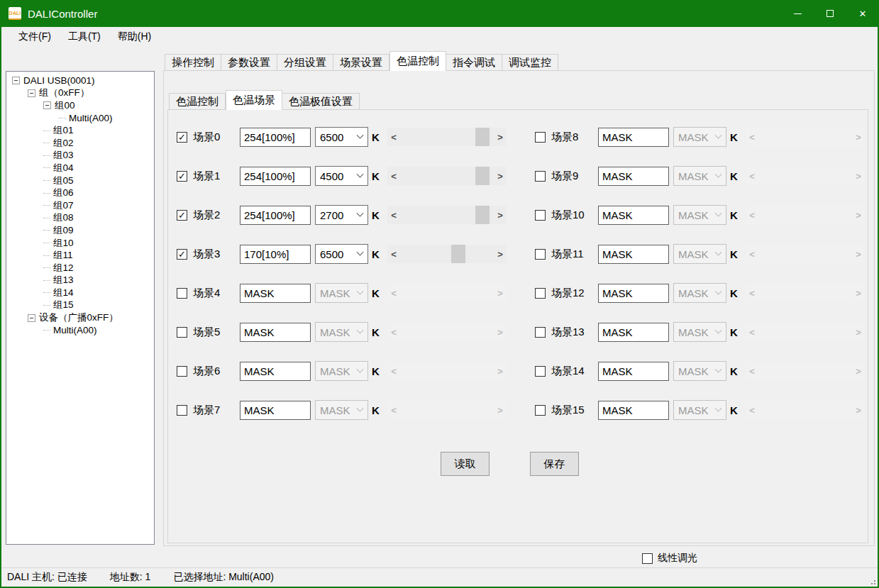 Image resolution: width=879 pixels, height=588 pixels. What do you see at coordinates (197, 101) in the screenshot?
I see `subtab-色温控制: 色温控制` at bounding box center [197, 101].